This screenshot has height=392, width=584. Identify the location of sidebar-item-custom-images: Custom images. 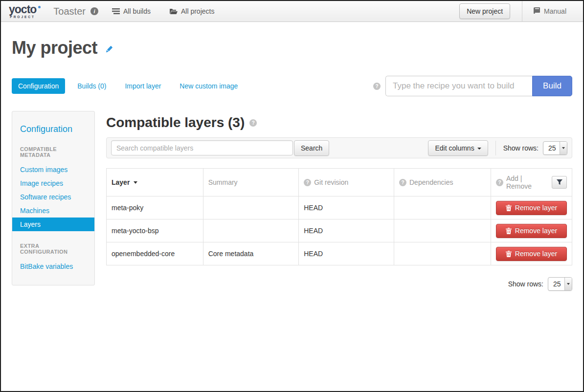
(53, 170).